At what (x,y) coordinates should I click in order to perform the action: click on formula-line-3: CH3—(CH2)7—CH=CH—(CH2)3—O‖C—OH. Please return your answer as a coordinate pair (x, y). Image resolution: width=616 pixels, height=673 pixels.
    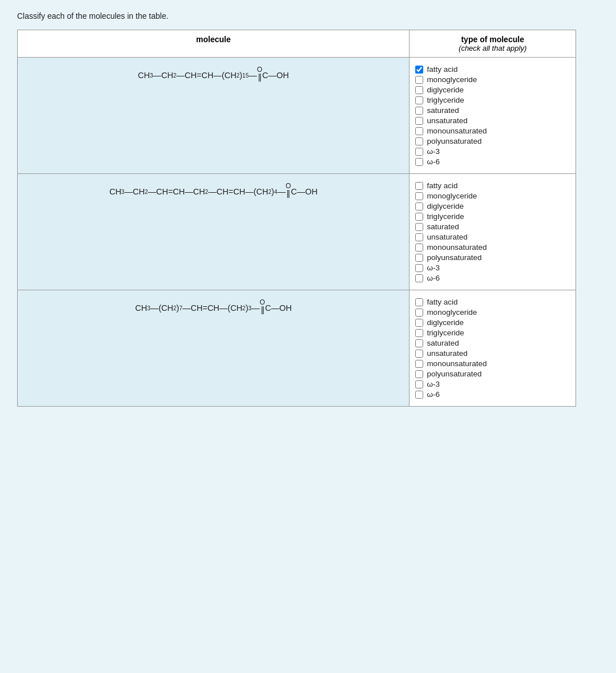
    Looking at the image, I should click on (213, 308).